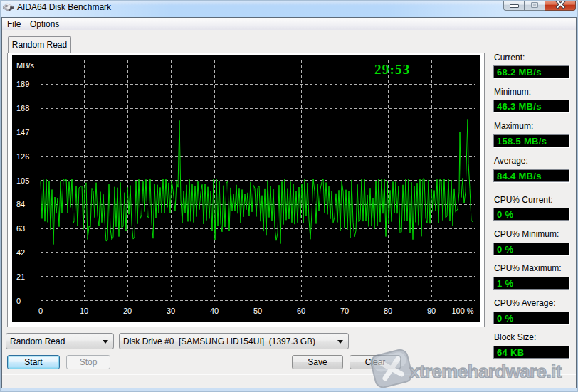 The height and width of the screenshot is (392, 578). What do you see at coordinates (431, 311) in the screenshot?
I see `svg-text: 90` at bounding box center [431, 311].